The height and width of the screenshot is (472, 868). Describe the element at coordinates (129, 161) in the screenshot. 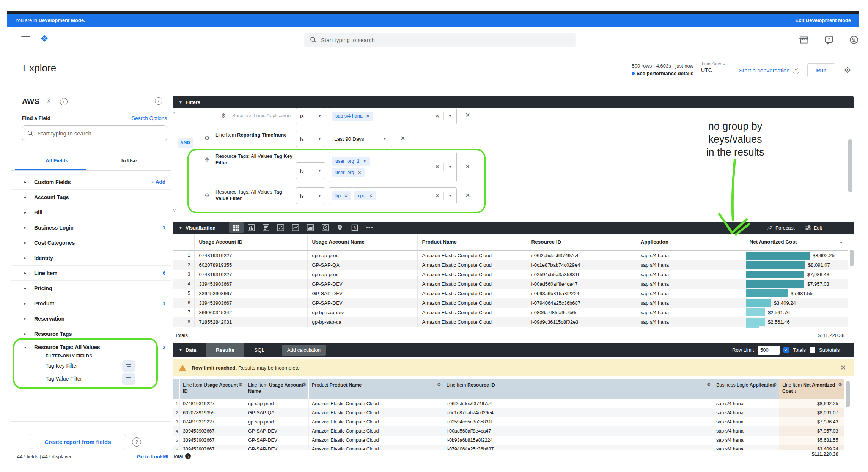

I see `tab-in-use: In Use` at that location.